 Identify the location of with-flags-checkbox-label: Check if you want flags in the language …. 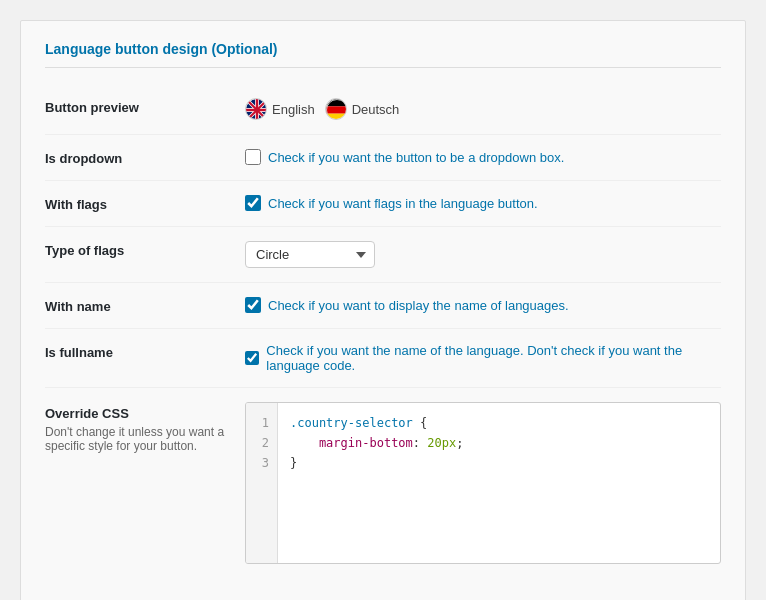
(392, 203).